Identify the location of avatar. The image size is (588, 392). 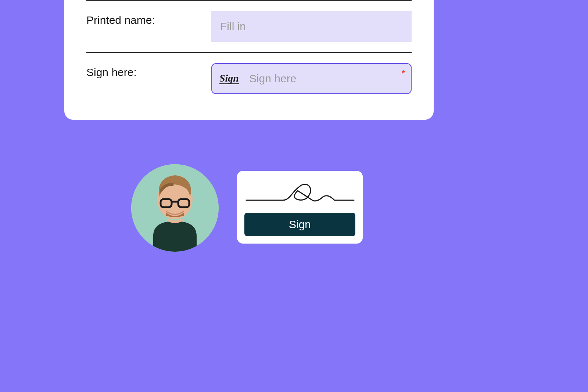
(175, 208).